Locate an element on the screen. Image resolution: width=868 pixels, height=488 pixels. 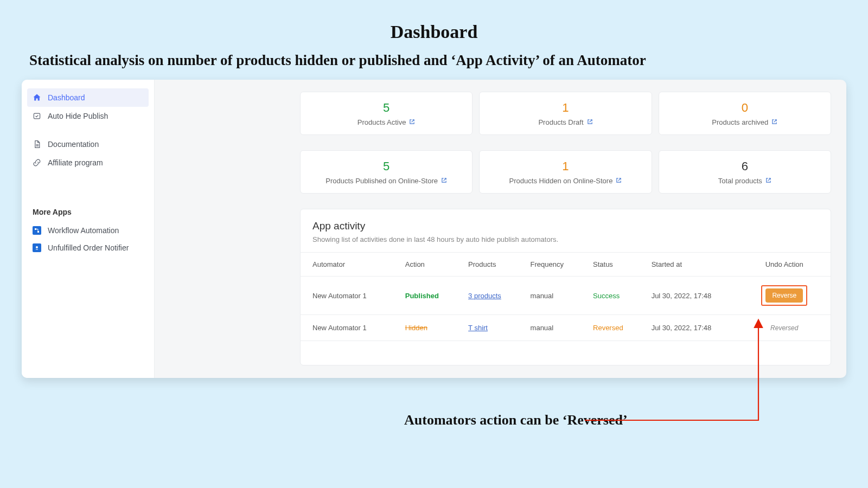
products-link: T shirt is located at coordinates (478, 328).